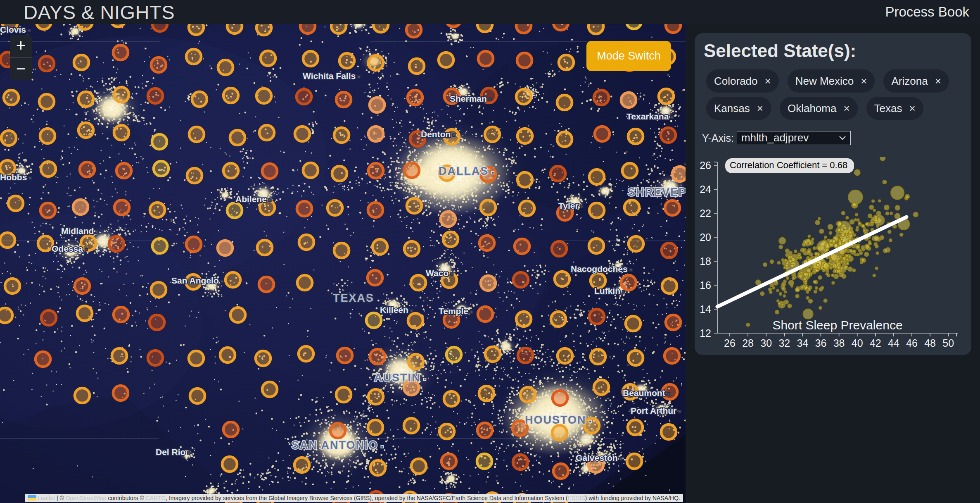  What do you see at coordinates (705, 309) in the screenshot?
I see `svg-text: 14` at bounding box center [705, 309].